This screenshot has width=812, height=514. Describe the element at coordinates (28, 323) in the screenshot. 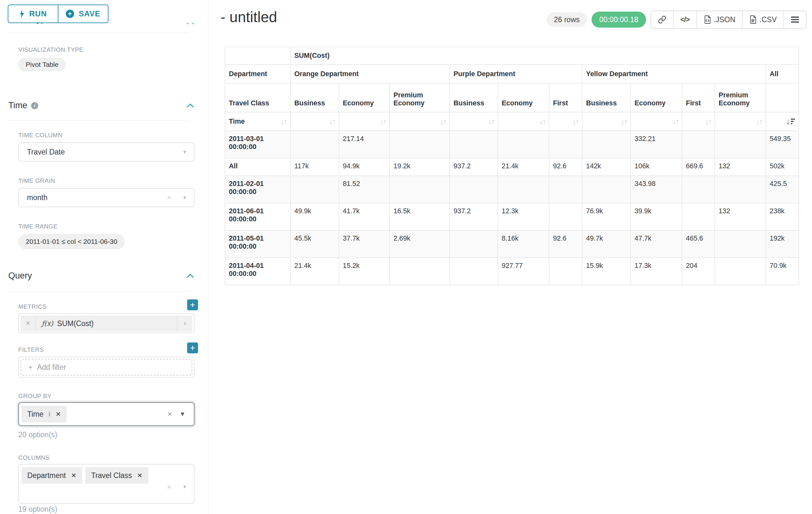

I see `remove-metric-icon: ×` at that location.